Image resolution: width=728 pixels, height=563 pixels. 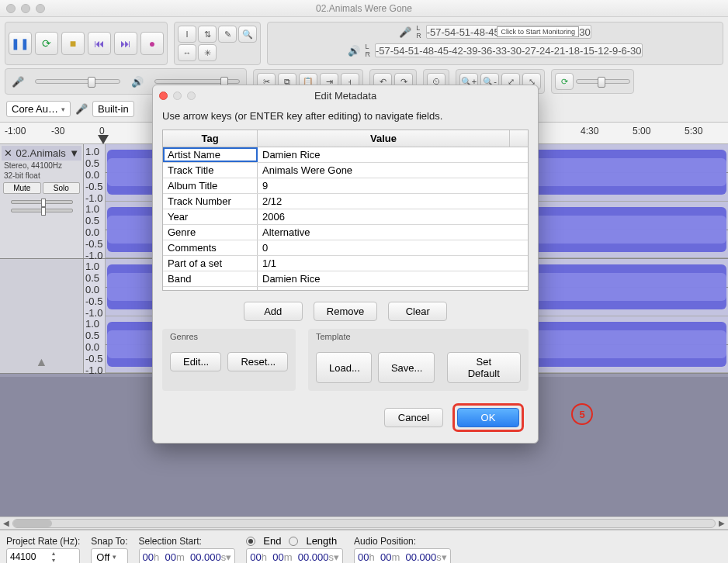 I want to click on window-title: 02.Animals Were Gone, so click(x=364, y=9).